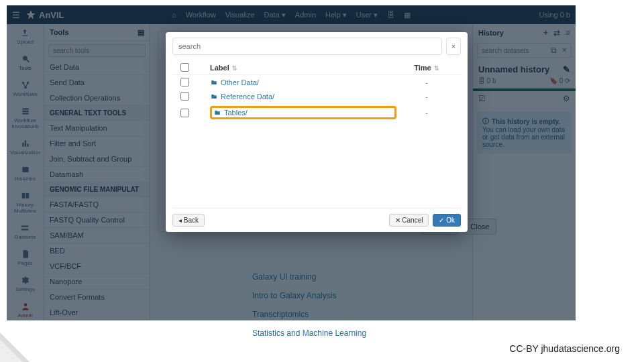 This screenshot has height=362, width=644. What do you see at coordinates (546, 33) in the screenshot?
I see `history-new-icon: +` at bounding box center [546, 33].